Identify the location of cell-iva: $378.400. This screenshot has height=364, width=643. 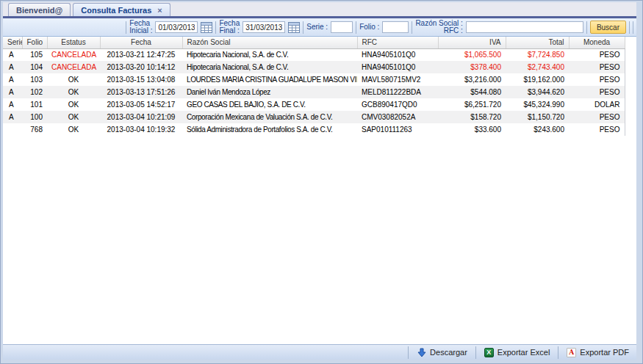
(472, 68).